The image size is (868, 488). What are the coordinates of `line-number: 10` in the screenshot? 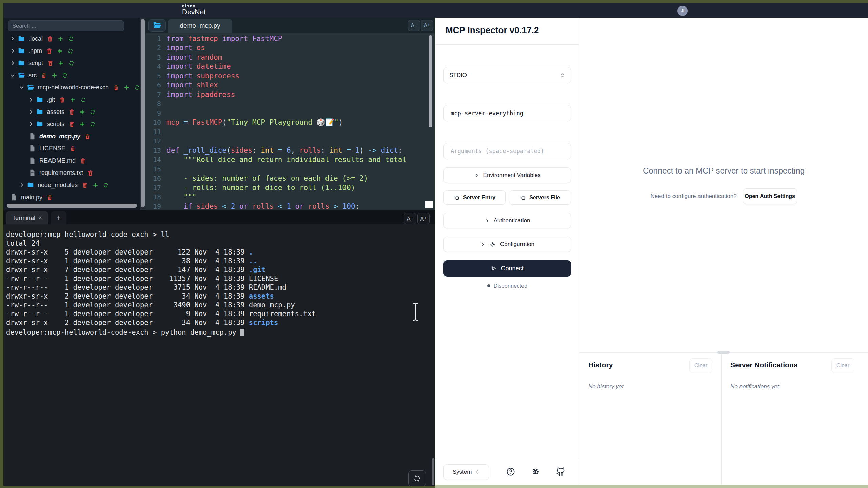 It's located at (156, 122).